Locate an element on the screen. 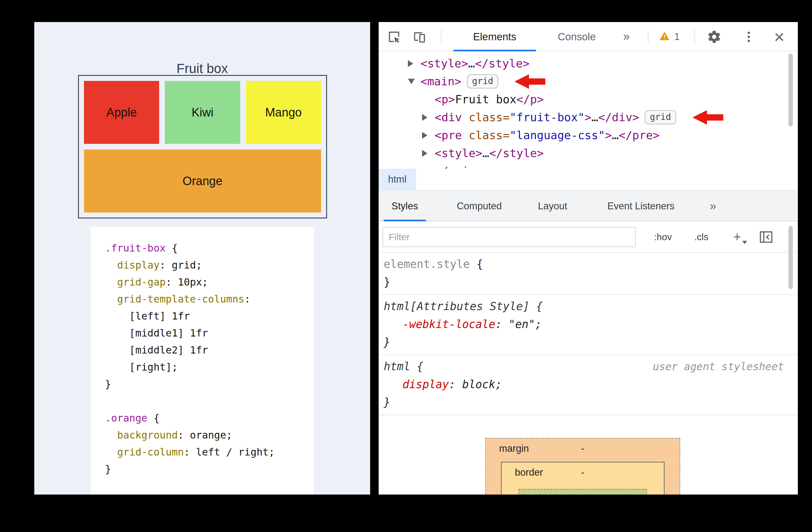 This screenshot has height=532, width=812. toggle-sidebar-icon is located at coordinates (766, 237).